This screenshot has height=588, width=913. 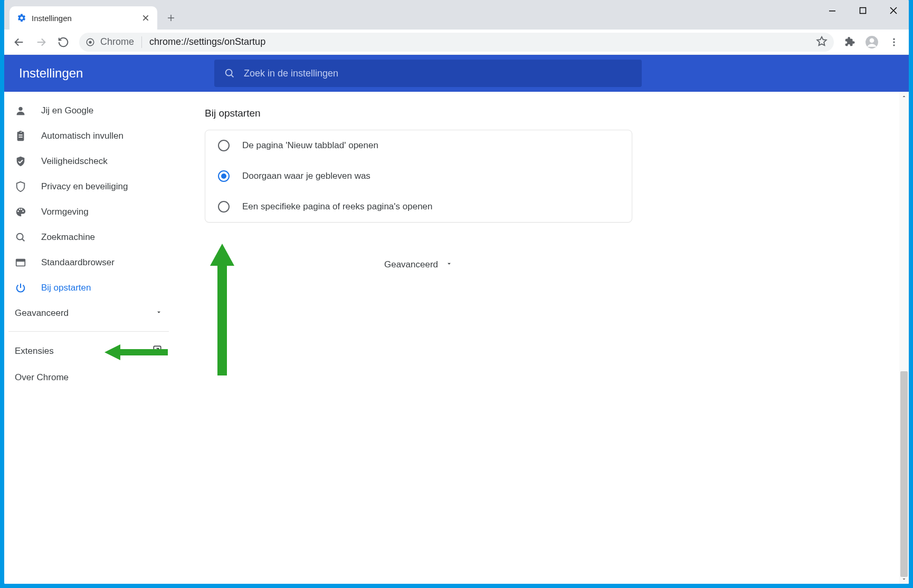 What do you see at coordinates (89, 263) in the screenshot?
I see `sidebar-item-default-browser: Standaardbrowser` at bounding box center [89, 263].